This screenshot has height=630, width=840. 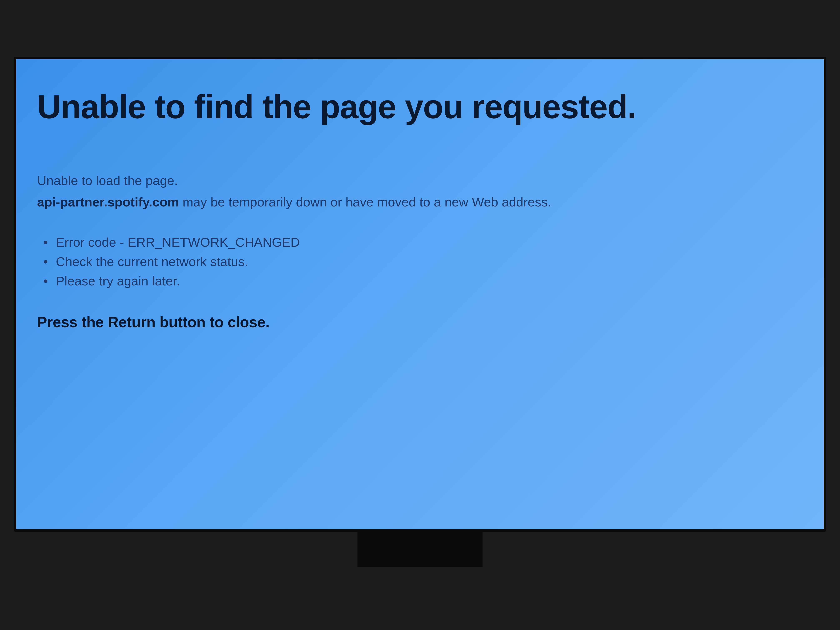 What do you see at coordinates (420, 261) in the screenshot?
I see `error-bullet-list: Error code - ERR_NETWORK_CHANGED Check t…` at bounding box center [420, 261].